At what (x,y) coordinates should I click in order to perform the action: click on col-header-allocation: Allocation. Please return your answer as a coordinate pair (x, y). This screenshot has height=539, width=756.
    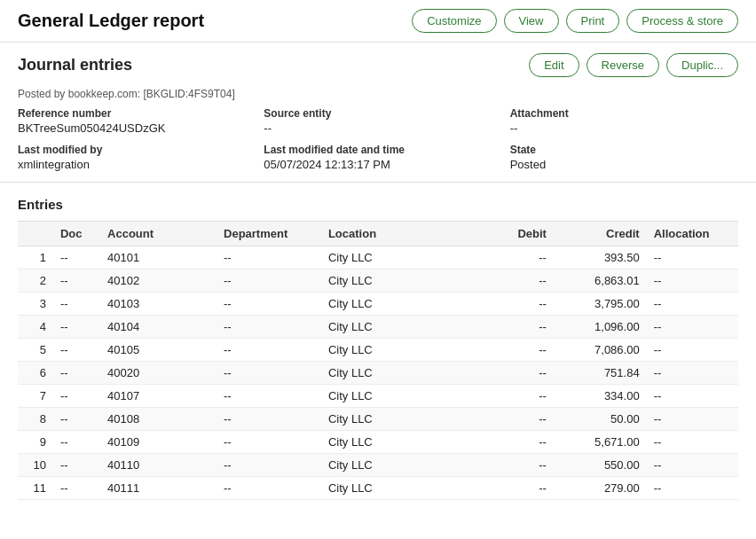
    Looking at the image, I should click on (692, 234).